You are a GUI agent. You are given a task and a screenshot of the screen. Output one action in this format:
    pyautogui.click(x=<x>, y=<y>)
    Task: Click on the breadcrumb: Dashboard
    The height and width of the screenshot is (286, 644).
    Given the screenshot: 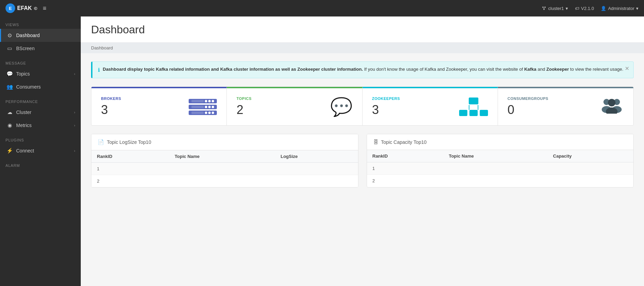 What is the action you would take?
    pyautogui.click(x=362, y=48)
    